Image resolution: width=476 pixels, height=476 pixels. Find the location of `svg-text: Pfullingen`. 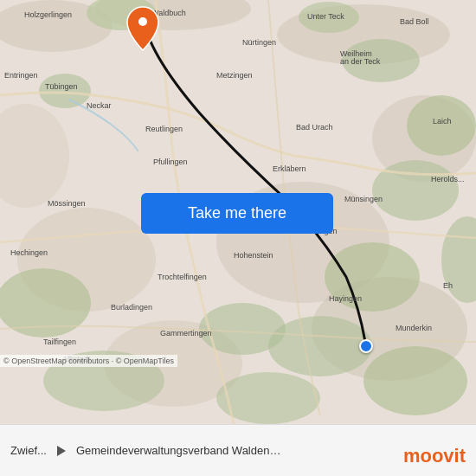

svg-text: Pfullingen is located at coordinates (170, 162).